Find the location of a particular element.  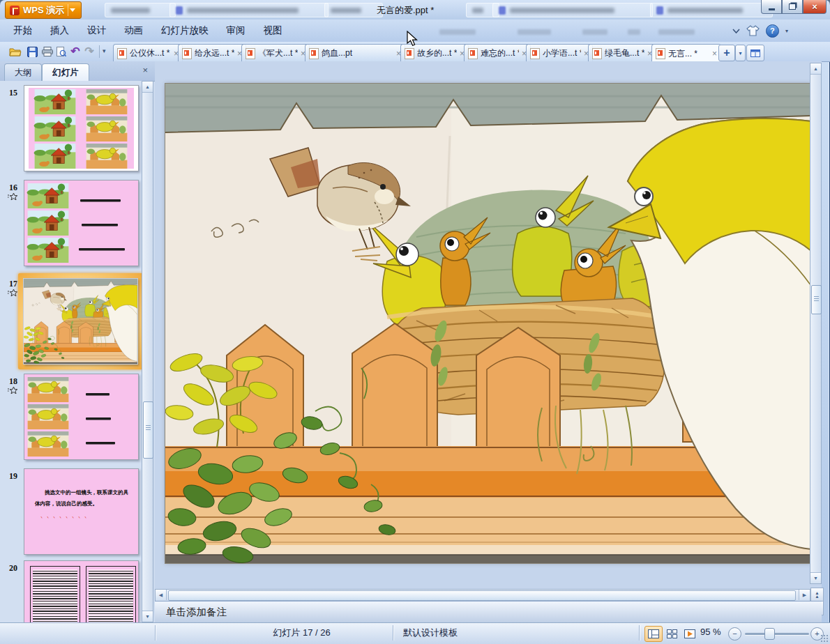

arrange-windows-icon is located at coordinates (755, 53).